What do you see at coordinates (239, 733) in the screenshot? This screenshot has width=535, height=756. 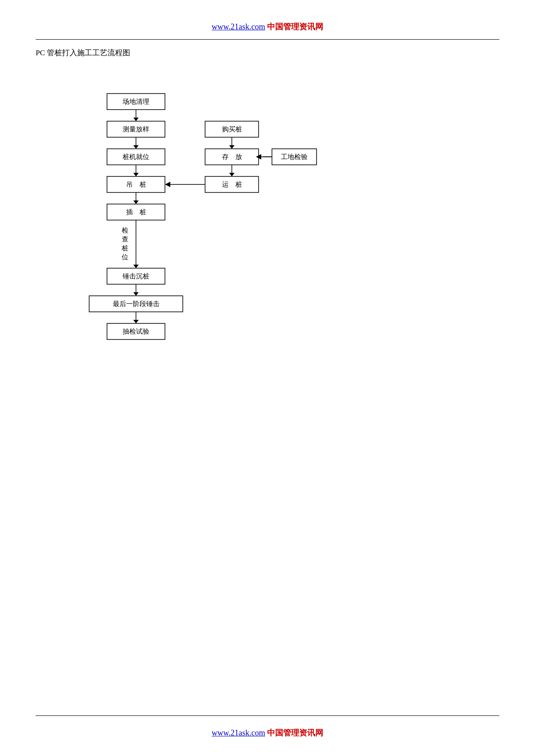 I see `footer-link: www.21ask.com` at bounding box center [239, 733].